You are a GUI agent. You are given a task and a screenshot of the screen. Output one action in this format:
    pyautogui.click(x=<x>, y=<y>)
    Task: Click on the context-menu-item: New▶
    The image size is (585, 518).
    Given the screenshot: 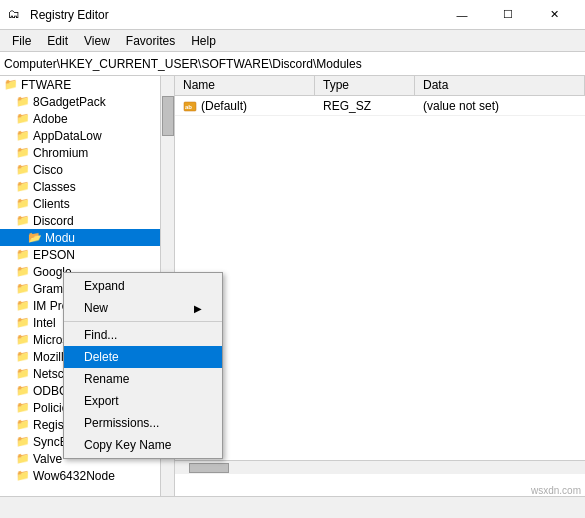 What is the action you would take?
    pyautogui.click(x=143, y=308)
    